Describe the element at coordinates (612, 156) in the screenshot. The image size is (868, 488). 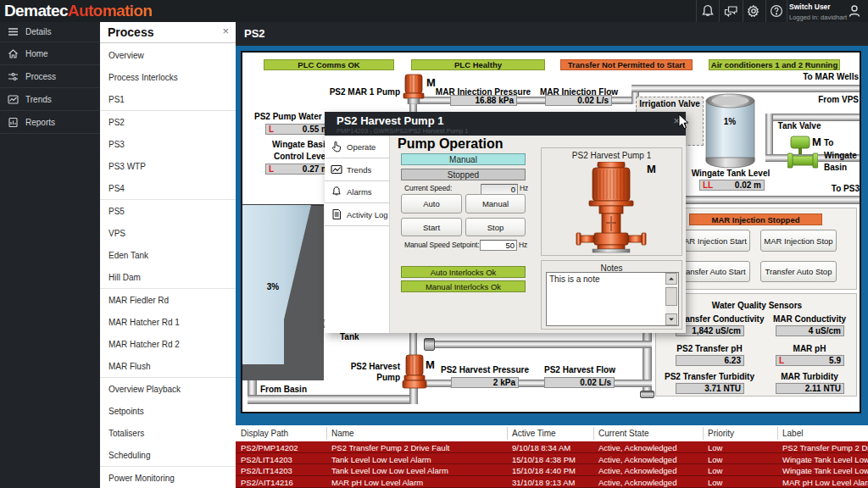
I see `pump-image-title: PS2 Harvest Pump 1` at that location.